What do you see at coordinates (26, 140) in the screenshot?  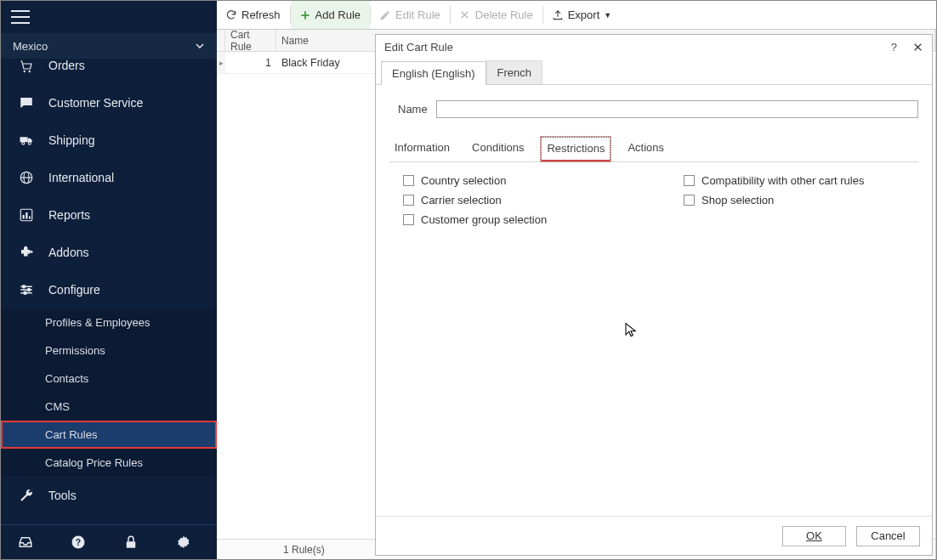 I see `truck-icon` at bounding box center [26, 140].